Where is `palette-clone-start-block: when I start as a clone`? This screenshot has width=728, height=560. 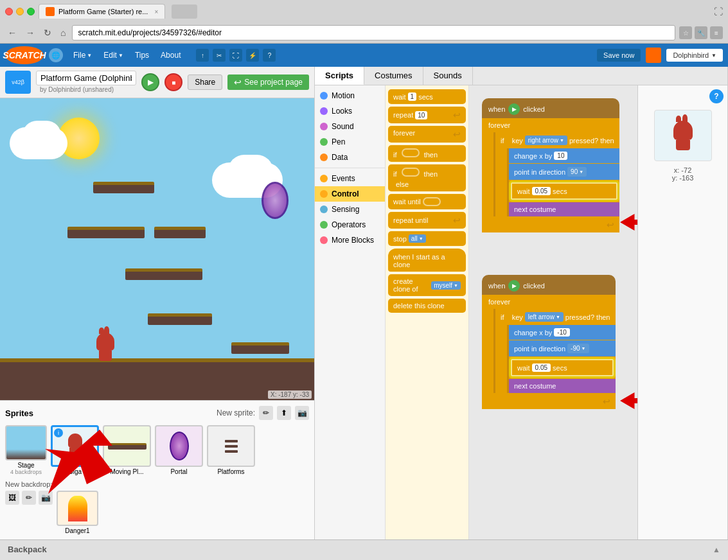 palette-clone-start-block: when I start as a clone is located at coordinates (427, 260).